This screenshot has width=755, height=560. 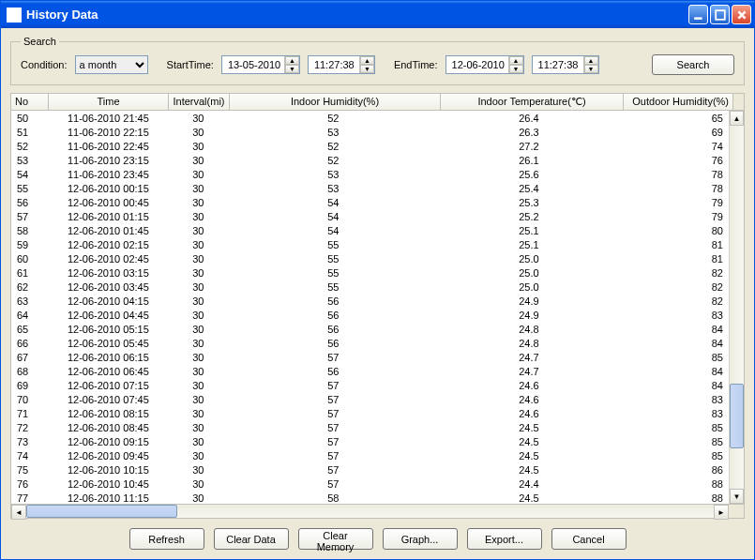 What do you see at coordinates (370, 259) in the screenshot?
I see `table-row: 6012-06-2010 02:45305525.081` at bounding box center [370, 259].